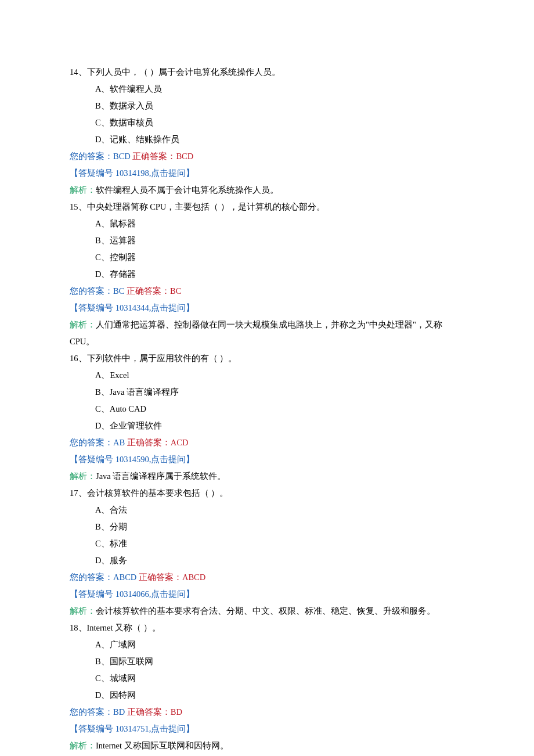 The width and height of the screenshot is (534, 756). What do you see at coordinates (267, 442) in the screenshot?
I see `answer-line: 您的答案：AB 正确答案：ACD` at bounding box center [267, 442].